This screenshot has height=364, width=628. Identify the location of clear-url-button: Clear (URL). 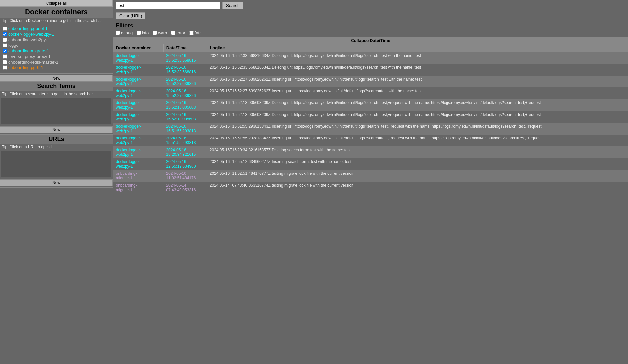
(130, 16).